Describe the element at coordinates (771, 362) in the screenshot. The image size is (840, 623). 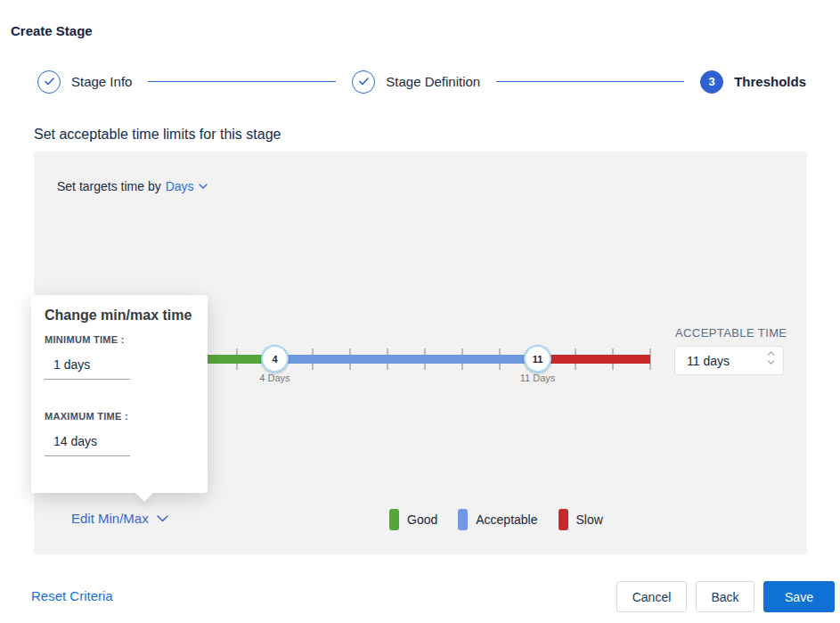
I see `stepper-down-icon` at that location.